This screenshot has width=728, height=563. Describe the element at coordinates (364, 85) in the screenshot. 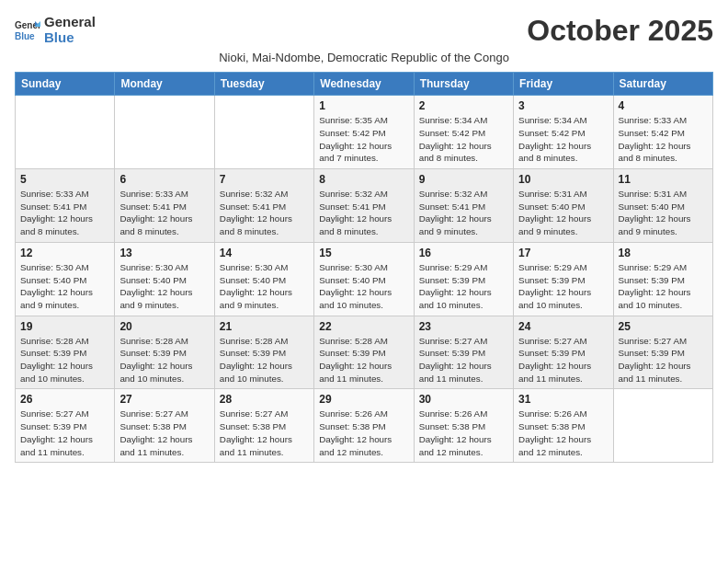

I see `calendar-header: SundayMondayTuesdayWednesdayThursdayFrid…` at that location.